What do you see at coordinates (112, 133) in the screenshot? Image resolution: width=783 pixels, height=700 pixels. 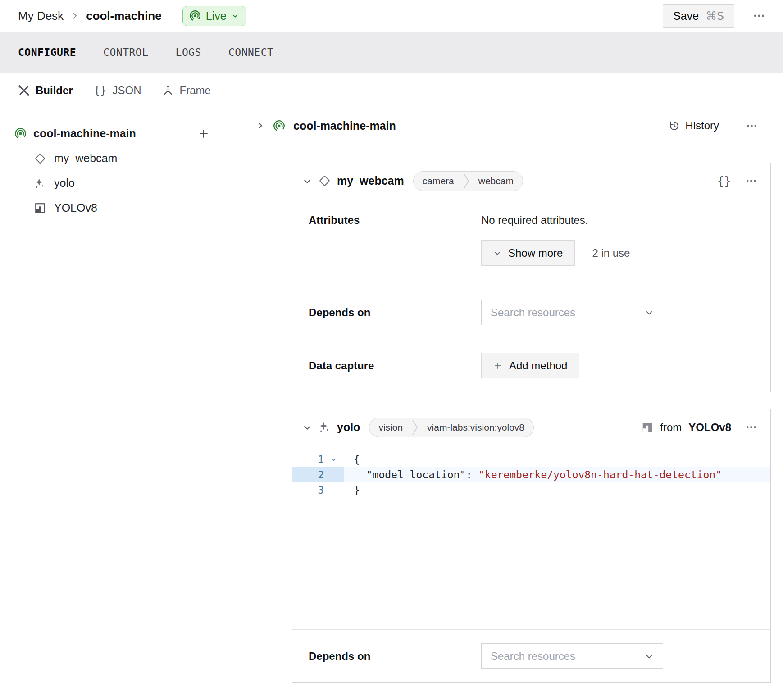 I see `tree-item-machine: cool-machine-main` at bounding box center [112, 133].